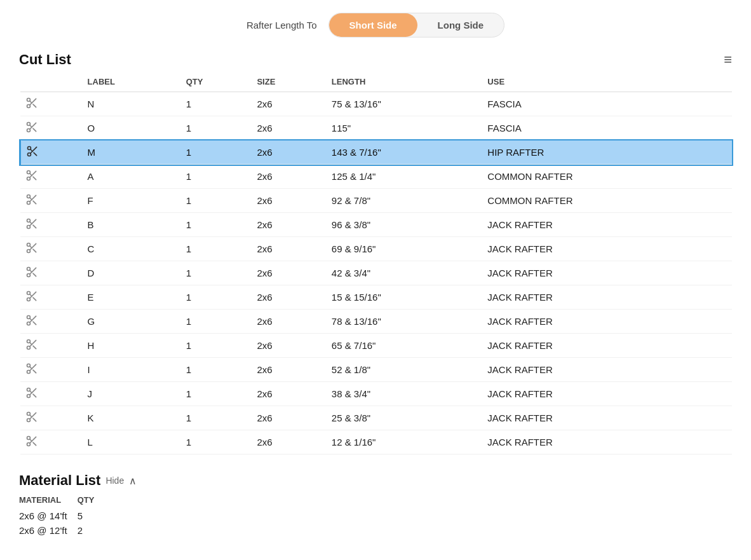 The height and width of the screenshot is (560, 751). I want to click on row-label: F, so click(132, 201).